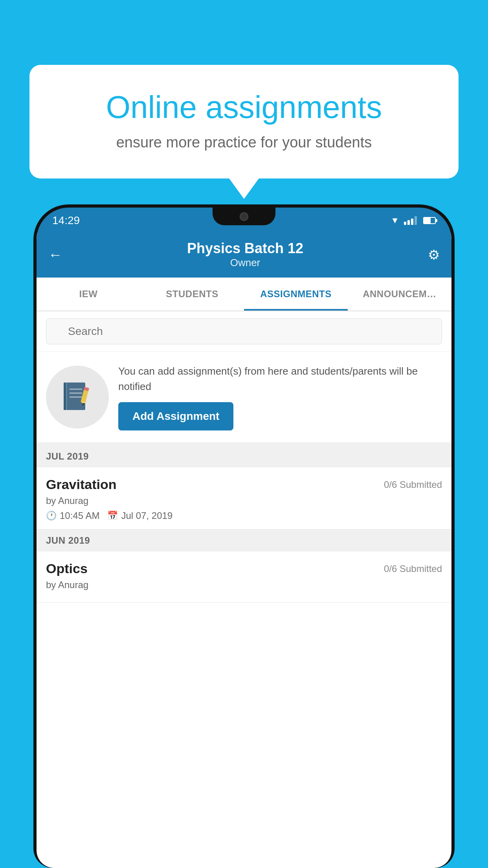 The height and width of the screenshot is (868, 488). Describe the element at coordinates (296, 294) in the screenshot. I see `tab-assignments: ASSIGNMENTS` at that location.